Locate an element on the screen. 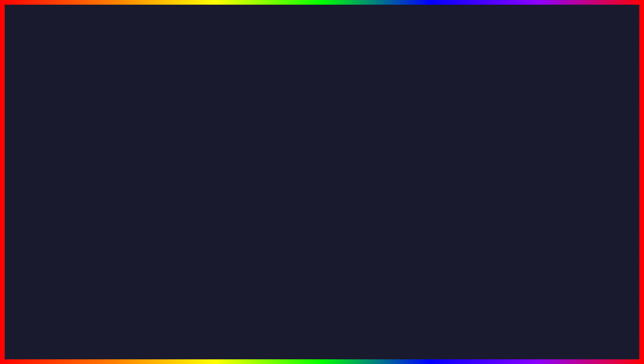 This screenshot has height=364, width=644. select-mode-icon: ☰ is located at coordinates (107, 177).